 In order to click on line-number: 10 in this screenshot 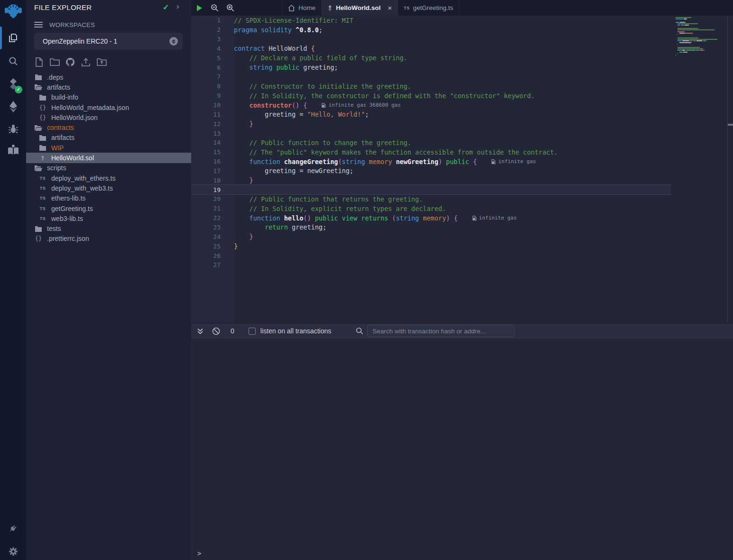, I will do `click(206, 105)`.